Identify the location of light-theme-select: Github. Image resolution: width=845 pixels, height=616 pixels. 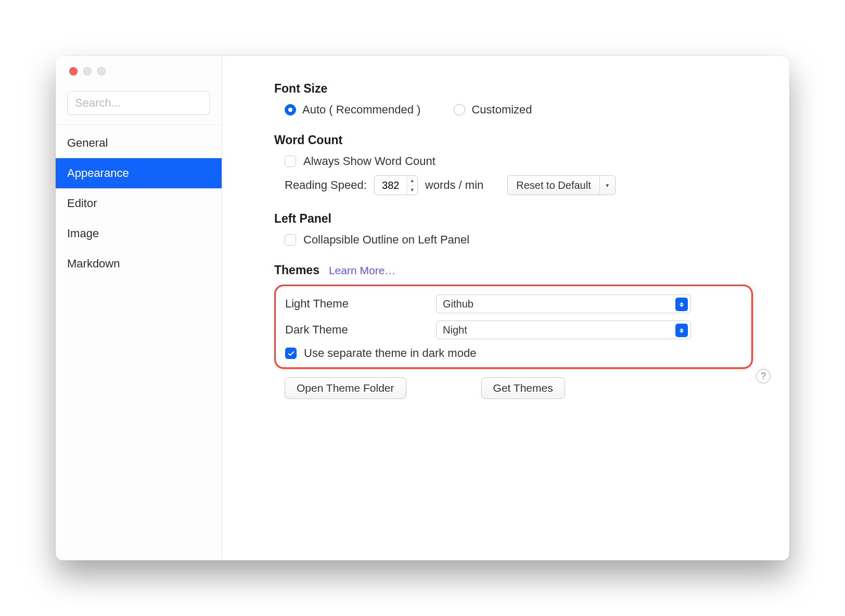
(564, 304).